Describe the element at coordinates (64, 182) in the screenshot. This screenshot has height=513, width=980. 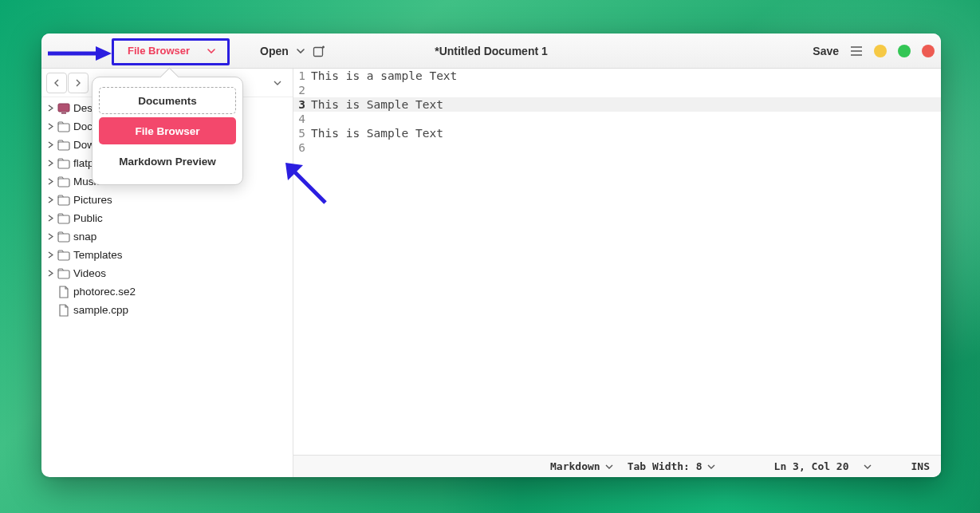
I see `music-icon` at that location.